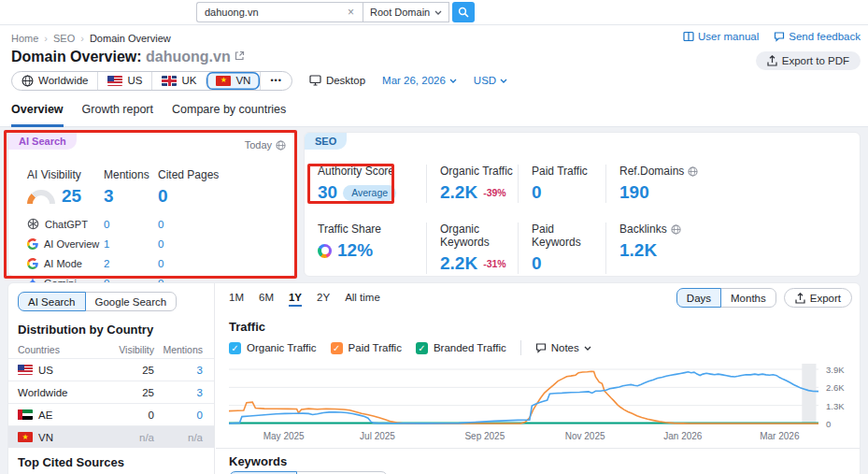  What do you see at coordinates (634, 193) in the screenshot?
I see `metric-value: 190` at bounding box center [634, 193].